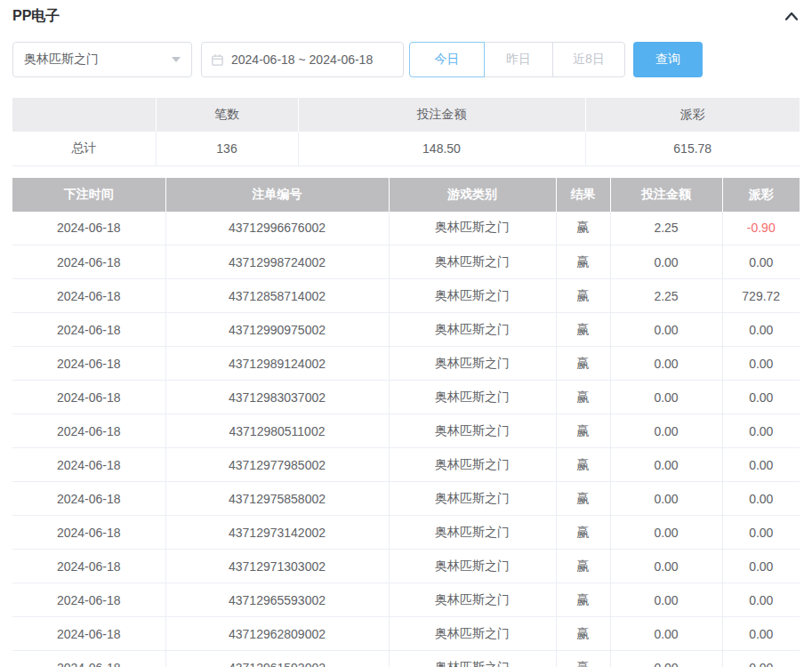 The image size is (812, 667). What do you see at coordinates (668, 60) in the screenshot?
I see `search-button: 查询` at bounding box center [668, 60].